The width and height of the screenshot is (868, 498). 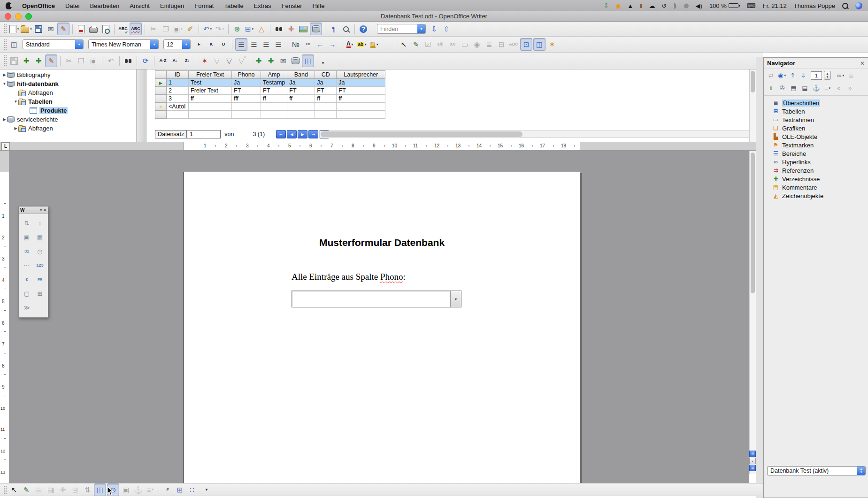 I want to click on image-button-button: ▣, so click(x=27, y=237).